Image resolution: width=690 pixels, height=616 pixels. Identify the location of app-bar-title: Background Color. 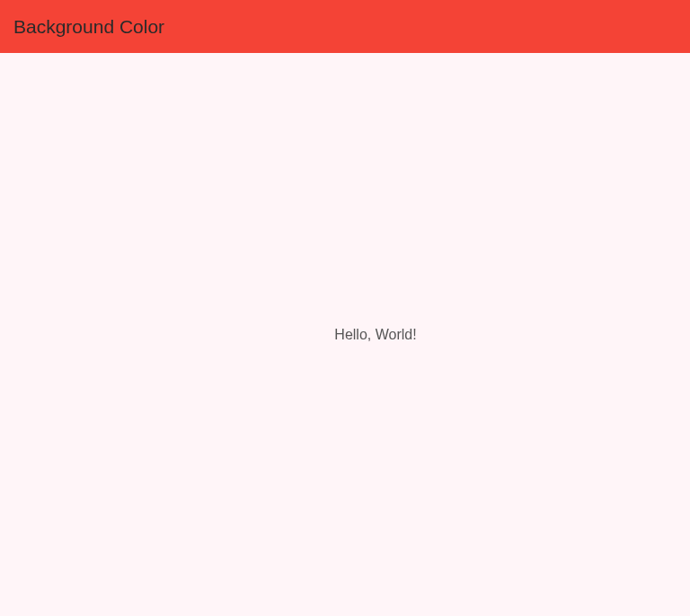
(89, 27).